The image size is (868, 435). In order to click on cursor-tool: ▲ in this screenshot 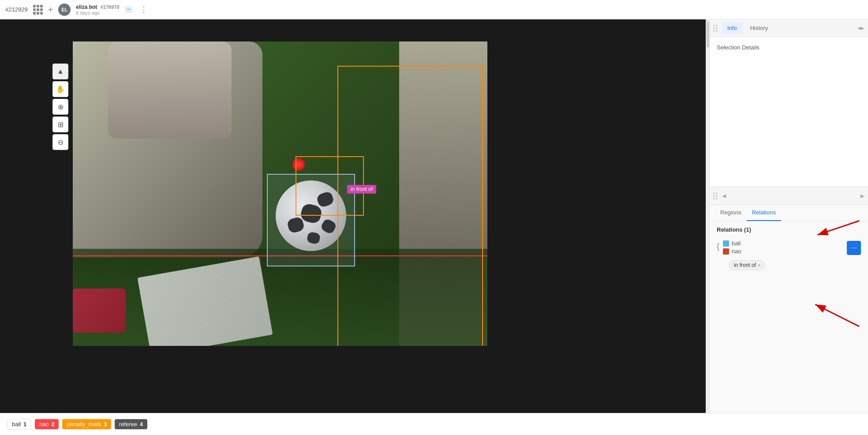, I will do `click(60, 71)`.